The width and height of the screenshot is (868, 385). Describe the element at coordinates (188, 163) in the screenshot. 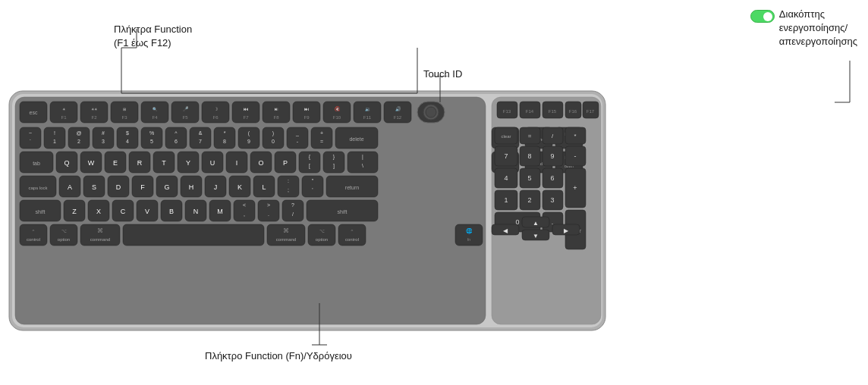

I see `svg-text: Y` at that location.